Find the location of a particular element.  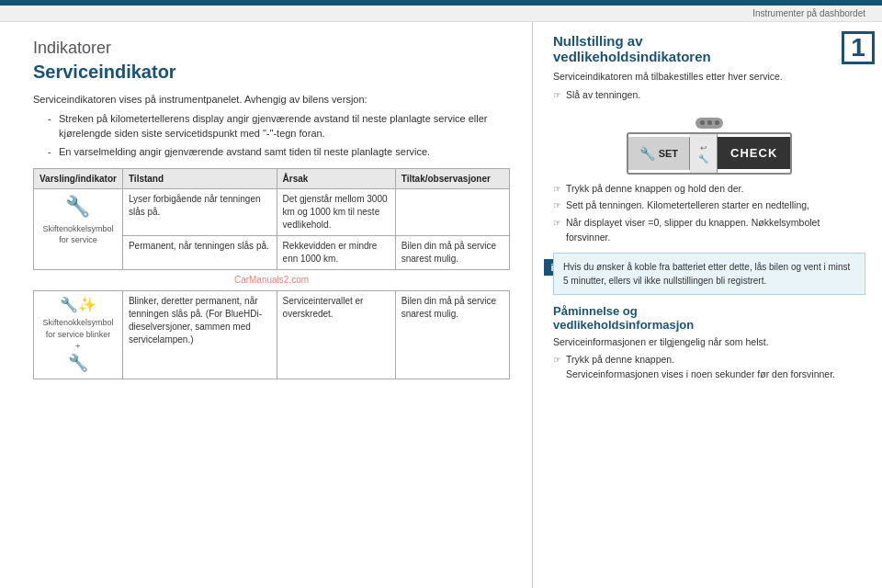

col-header-4: Tiltak/observasjoner is located at coordinates (452, 179).